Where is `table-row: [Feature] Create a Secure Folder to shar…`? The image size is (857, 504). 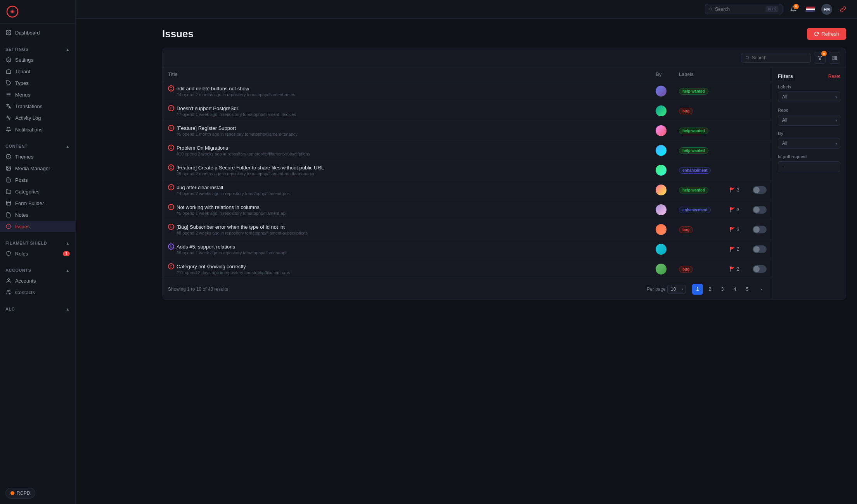 table-row: [Feature] Create a Secure Folder to shar… is located at coordinates (467, 171).